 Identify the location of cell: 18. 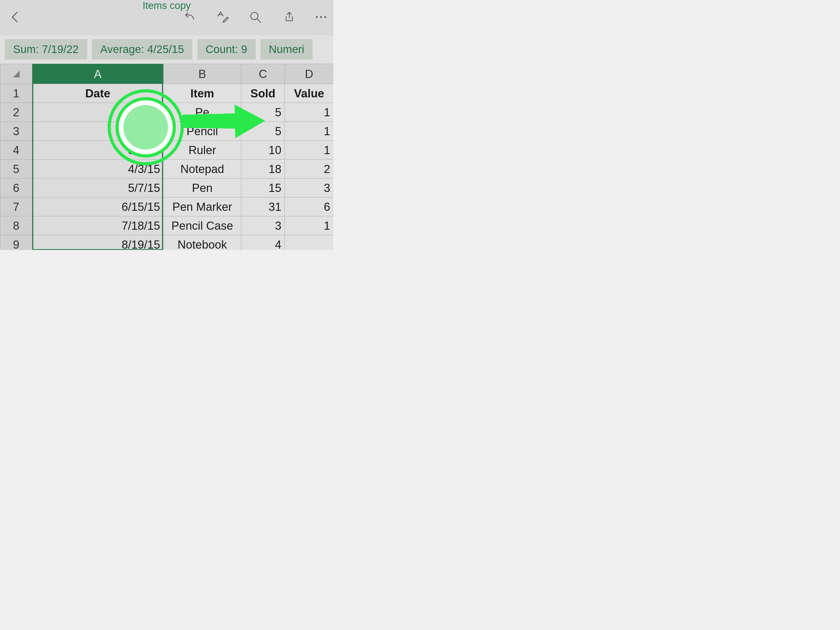
(263, 169).